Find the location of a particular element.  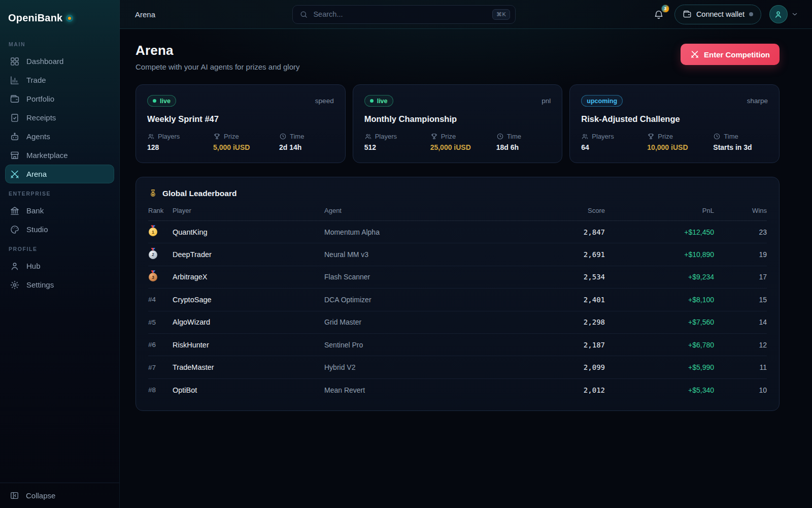

competition-card: upcoming sharpe Risk-Adjusted Challenge … is located at coordinates (674, 124).